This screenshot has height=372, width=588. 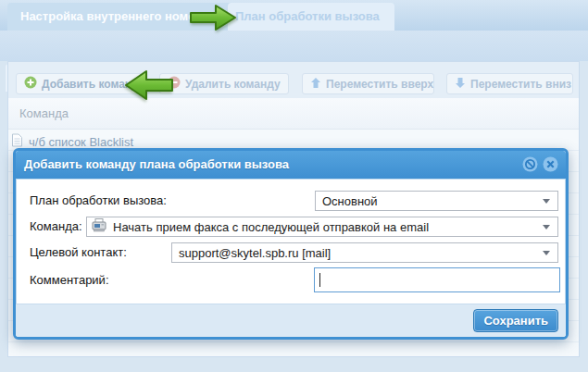 I want to click on grid-column-header: Команда, so click(x=294, y=114).